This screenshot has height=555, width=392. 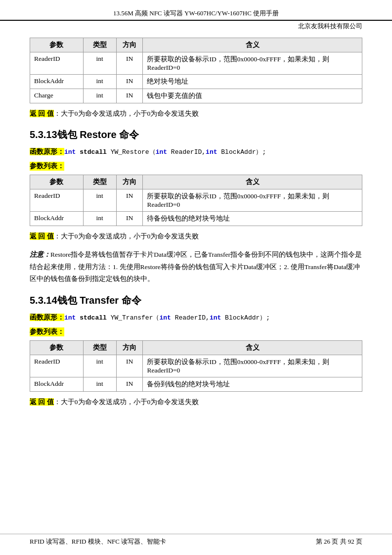 I want to click on top-return-value: 返 回 值：大于0为命令发送成功，小于0为命令发送失败, so click(x=196, y=114).